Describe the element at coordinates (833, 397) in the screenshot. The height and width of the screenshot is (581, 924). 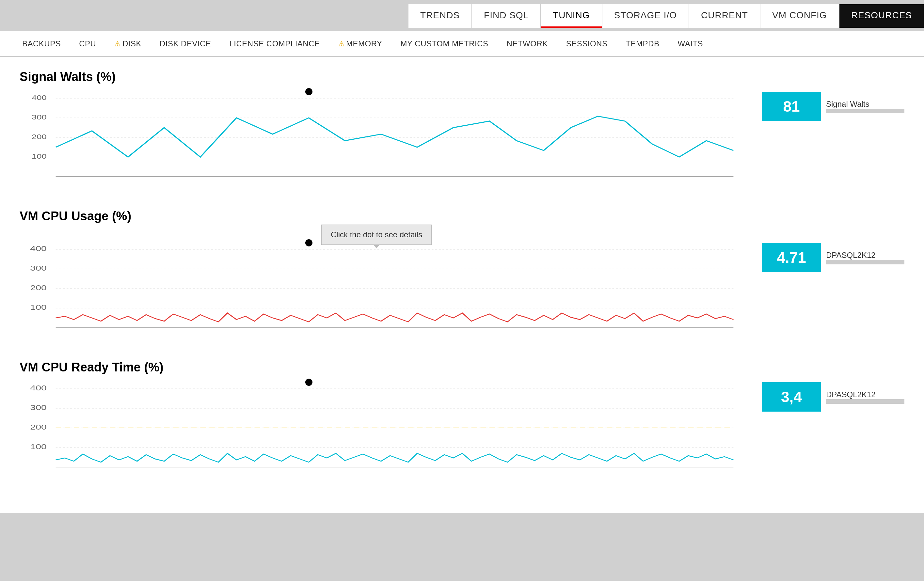
I see `vm-cpu-ready-metric-row: 3,4 DPASQL2K12` at that location.